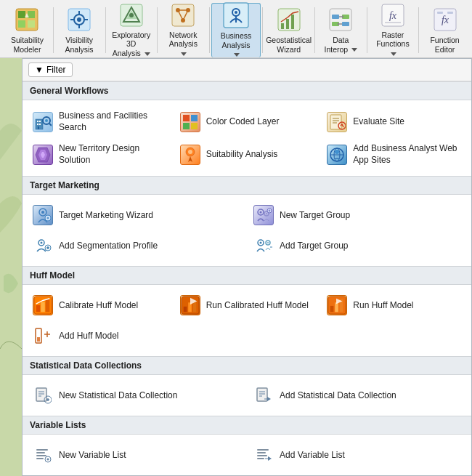 The height and width of the screenshot is (476, 472). I want to click on menu-item-calibrate-huff: Calibrate Huff Model, so click(100, 305).